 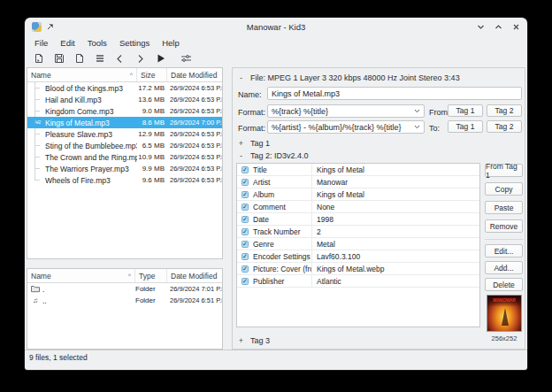 I want to click on filename-input: Kings of Metal.mp3, so click(x=395, y=94).